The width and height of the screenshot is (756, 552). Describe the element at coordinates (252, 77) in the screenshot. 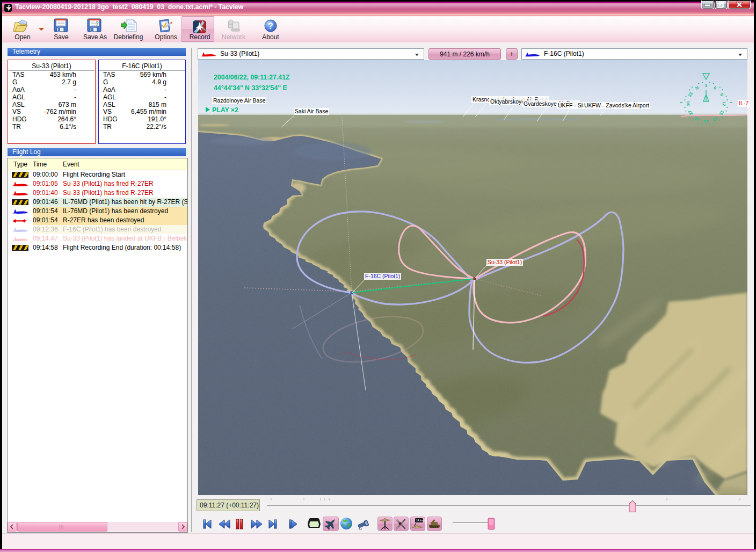

I see `svg-text: 2004/06/22, 09:11:27.41Z` at that location.